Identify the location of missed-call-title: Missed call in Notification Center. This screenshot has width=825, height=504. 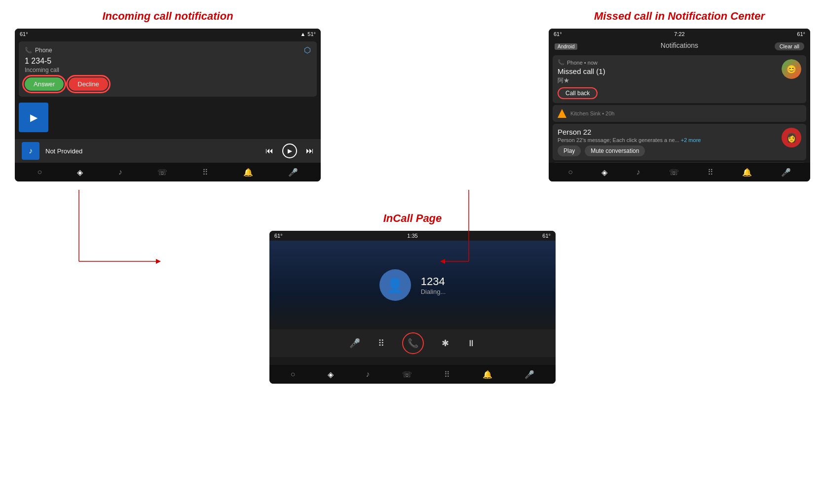
(679, 16).